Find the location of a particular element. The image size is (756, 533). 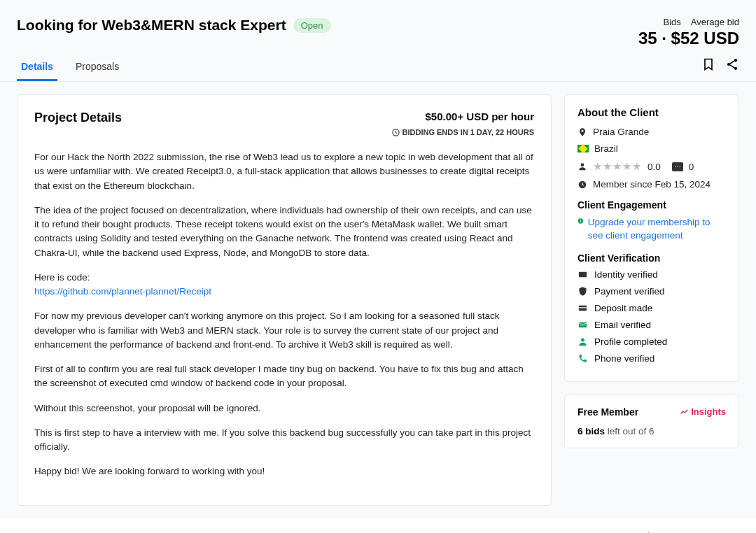

member-since: Member since Feb 15, 2024 is located at coordinates (652, 185).